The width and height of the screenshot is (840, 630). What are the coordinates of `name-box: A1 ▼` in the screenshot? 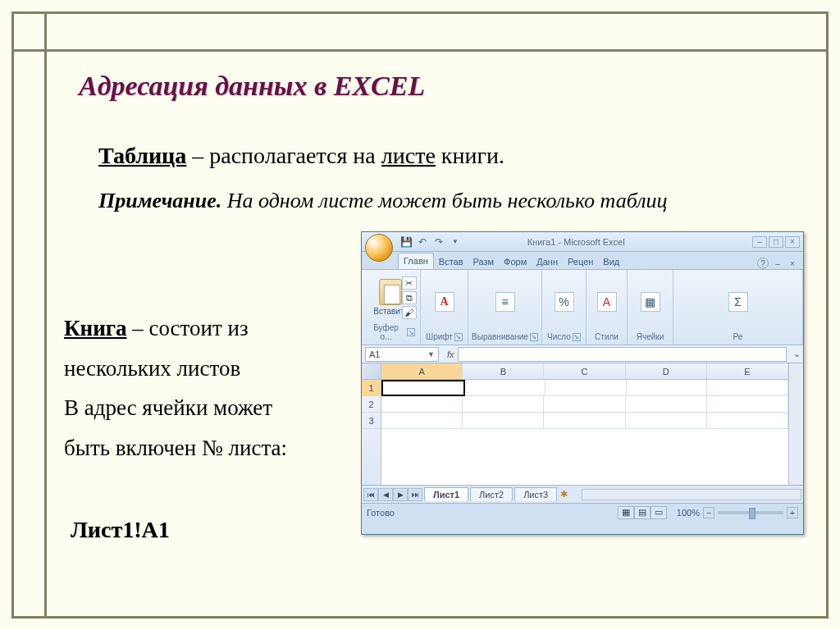 It's located at (402, 354).